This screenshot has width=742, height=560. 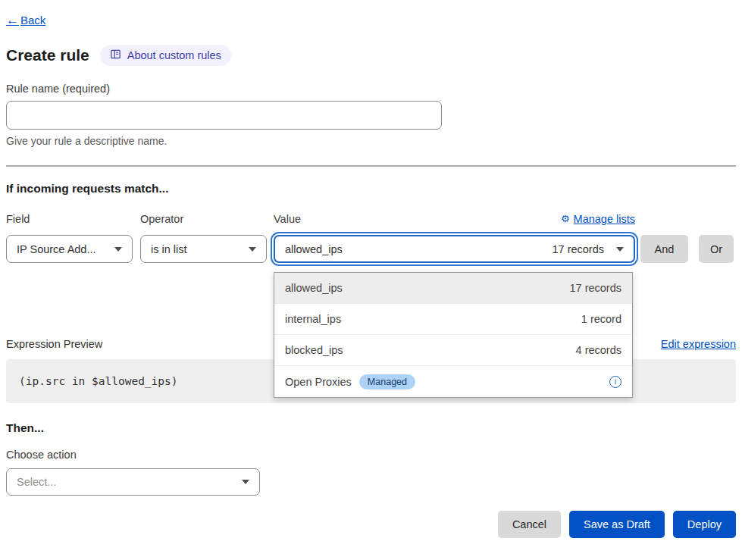 I want to click on about-custom-rules-link: About custom rules, so click(x=165, y=55).